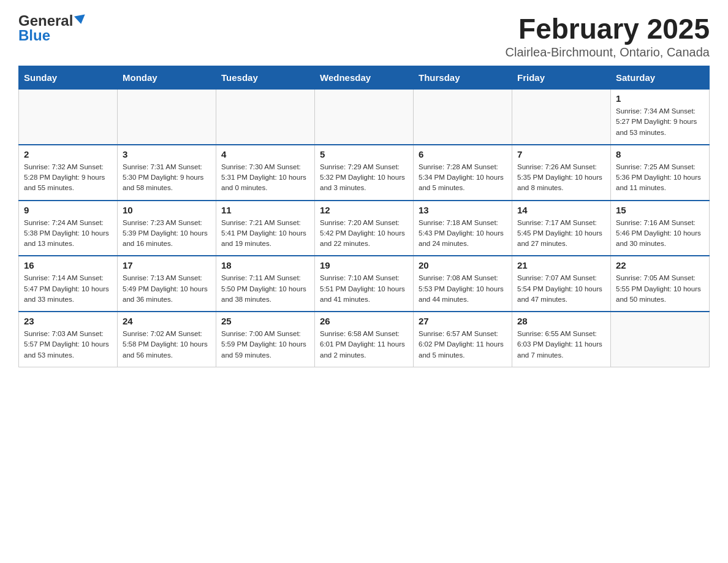  Describe the element at coordinates (266, 228) in the screenshot. I see `table-row: 11Sunrise: 7:21 AM Sunset: 5:41 PM Dayli…` at that location.